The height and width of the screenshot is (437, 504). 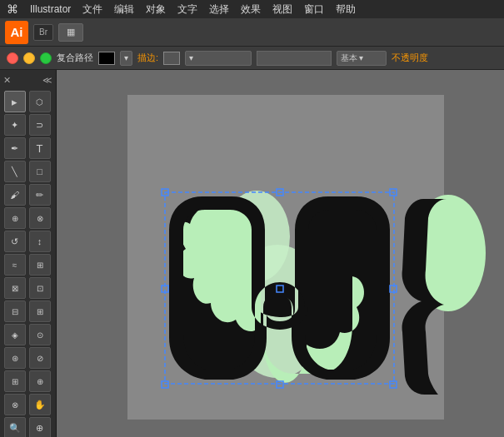 I want to click on warp-tool: ≈, so click(x=15, y=265).